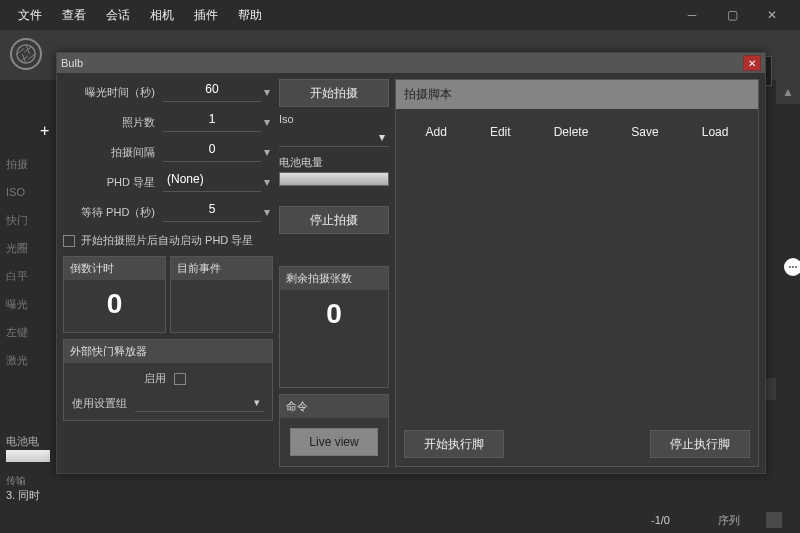 This screenshot has width=800, height=533. I want to click on start-capture-button: 开始拍摄, so click(334, 93).